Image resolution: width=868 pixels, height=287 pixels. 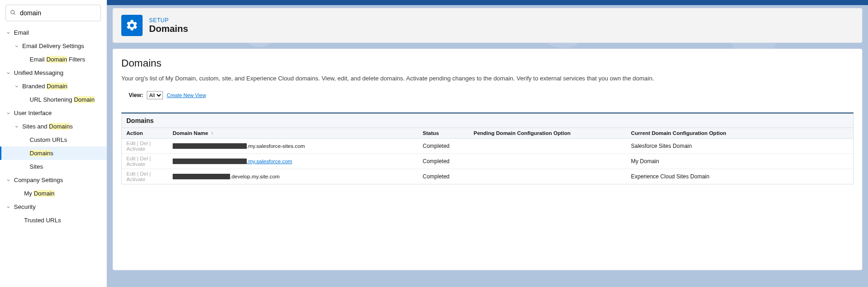 What do you see at coordinates (740, 133) in the screenshot?
I see `col-current: Current Domain Configuration Option` at bounding box center [740, 133].